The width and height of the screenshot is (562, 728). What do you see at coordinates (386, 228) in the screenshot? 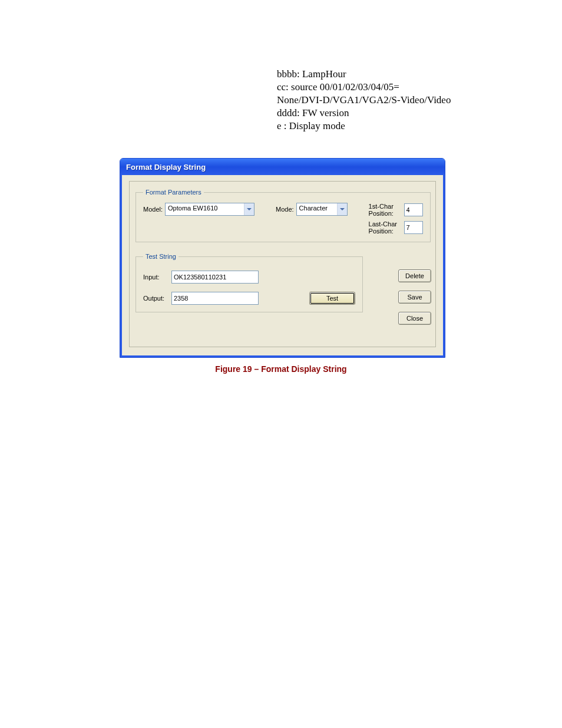
I see `last-char-label: Last-Char Position:` at bounding box center [386, 228].